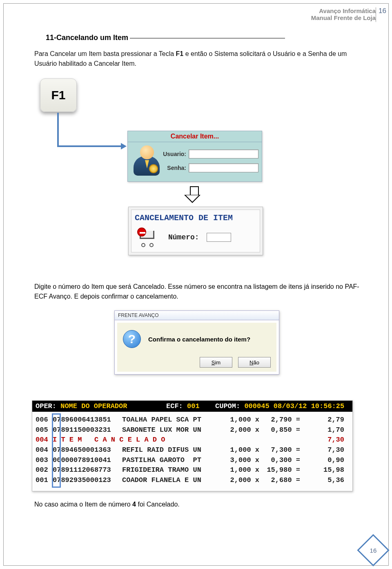 The image size is (392, 569). What do you see at coordinates (91, 406) in the screenshot?
I see `oper-value: NOME DO OPERADOR` at bounding box center [91, 406].